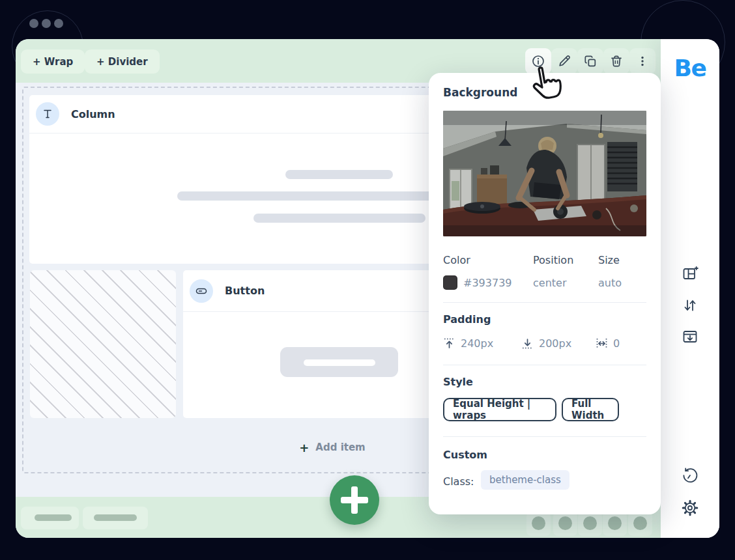 This screenshot has width=735, height=560. What do you see at coordinates (122, 61) in the screenshot?
I see `add-divider-button: + Divider` at bounding box center [122, 61].